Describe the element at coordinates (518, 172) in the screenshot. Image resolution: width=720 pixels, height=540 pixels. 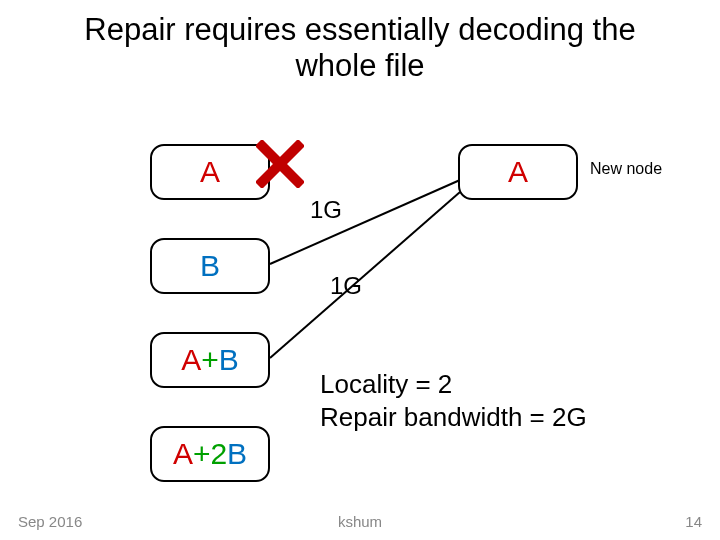
I see `node-a-new-label: A` at that location.